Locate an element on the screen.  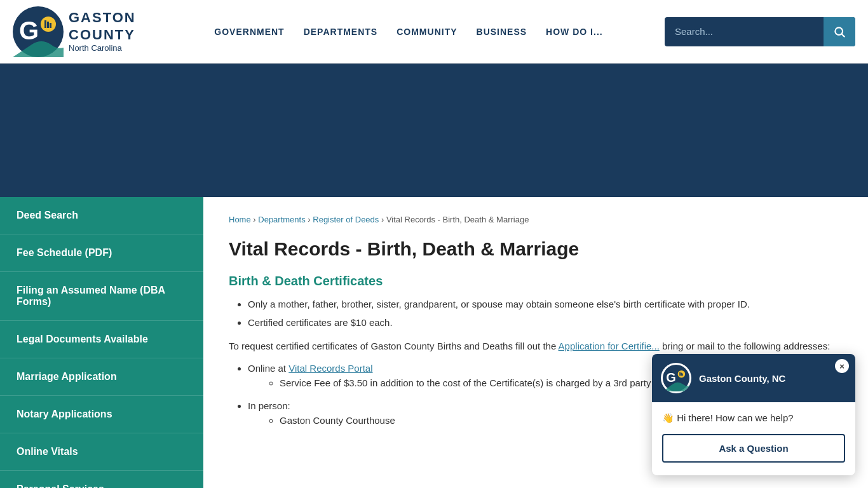
logo: G GASTON COUNTY North Carolina is located at coordinates (83, 32).